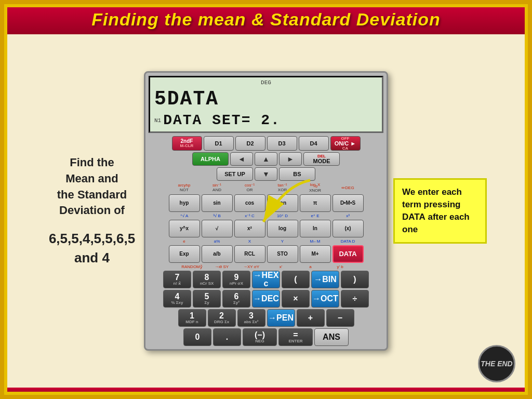 This screenshot has height=399, width=532. I want to click on right-panel: We enter each term pressing DATA after e…, so click(440, 211).